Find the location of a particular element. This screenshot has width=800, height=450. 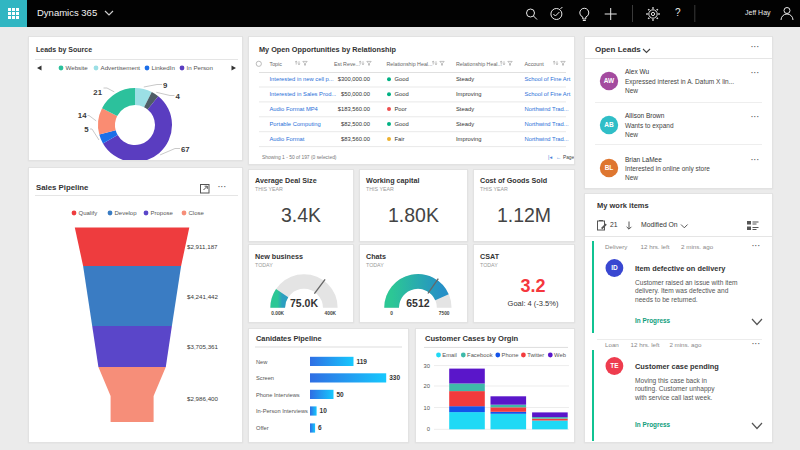

svg-text: Portable Computing is located at coordinates (296, 124).